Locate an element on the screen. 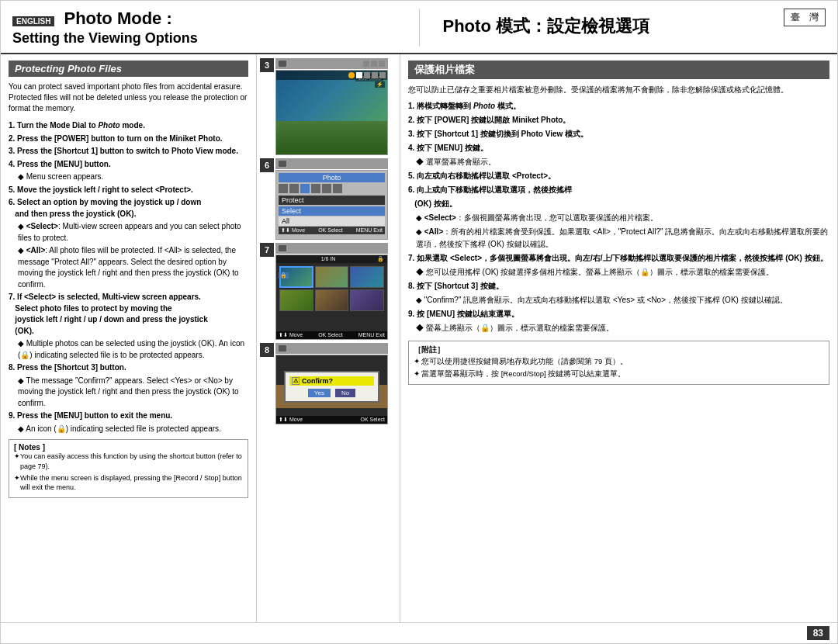 Image resolution: width=838 pixels, height=644 pixels. left-header: ENGLISH Photo Mode : Setting the Viewing… is located at coordinates (216, 28).